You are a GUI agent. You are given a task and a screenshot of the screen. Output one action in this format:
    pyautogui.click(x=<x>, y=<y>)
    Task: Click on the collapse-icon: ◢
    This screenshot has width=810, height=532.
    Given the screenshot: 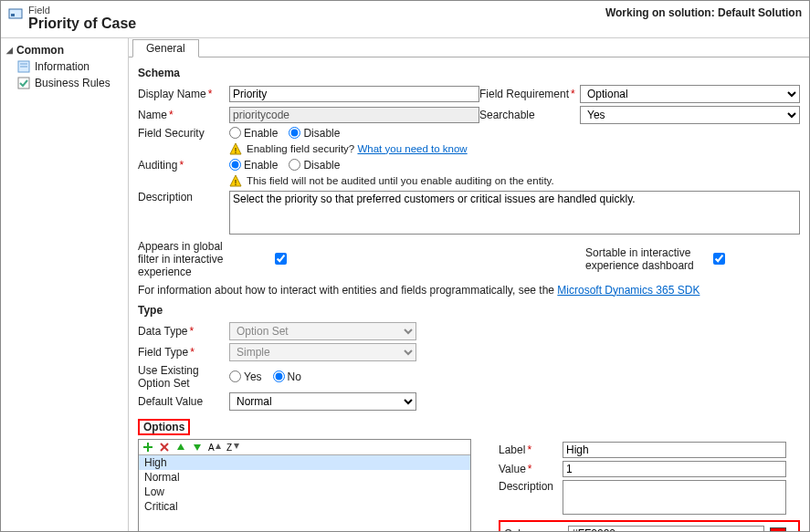 What is the action you would take?
    pyautogui.click(x=9, y=50)
    